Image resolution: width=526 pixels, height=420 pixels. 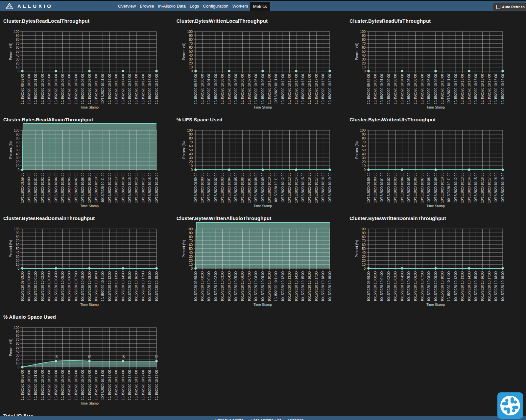 I want to click on alluxio-footer-logo, so click(x=510, y=406).